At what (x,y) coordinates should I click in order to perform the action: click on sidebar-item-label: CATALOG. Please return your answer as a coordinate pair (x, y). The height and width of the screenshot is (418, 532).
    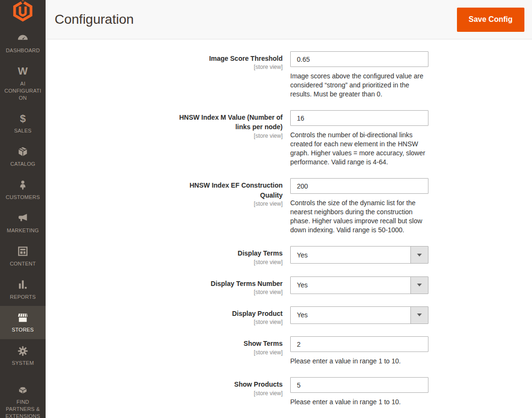
    Looking at the image, I should click on (23, 164).